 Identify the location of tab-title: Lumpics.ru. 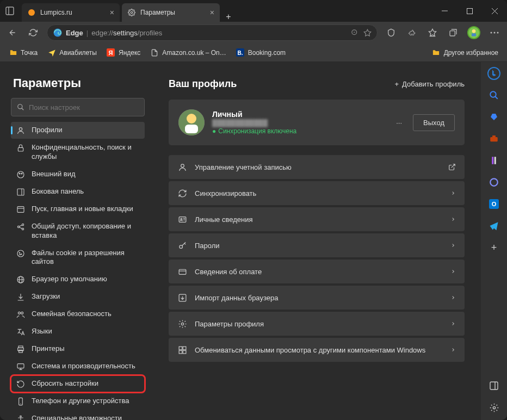
(73, 13).